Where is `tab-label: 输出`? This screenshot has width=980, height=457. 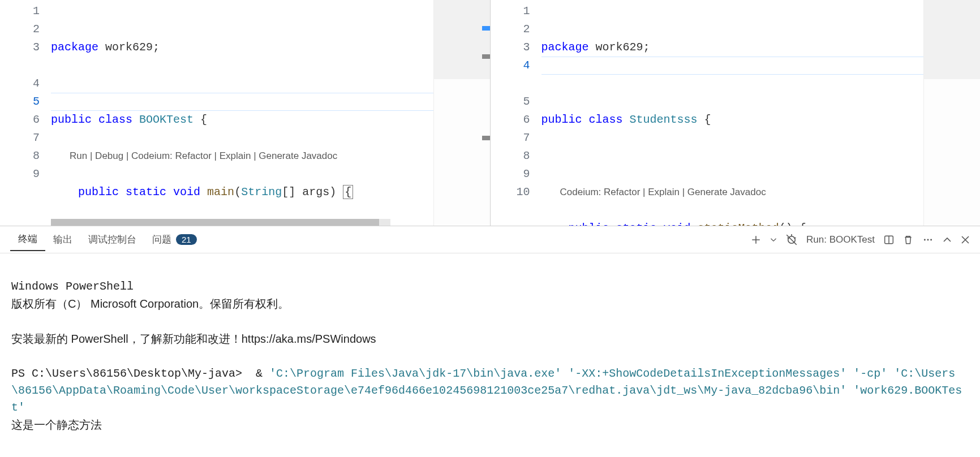 tab-label: 输出 is located at coordinates (63, 240).